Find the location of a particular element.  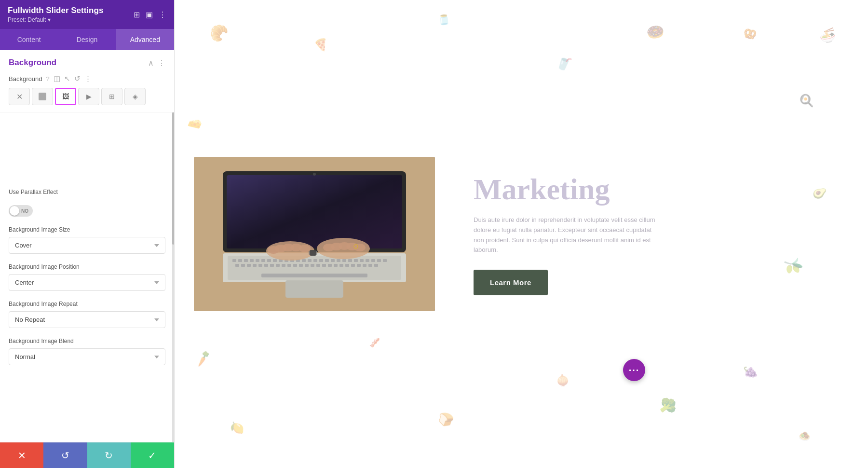

redo-button: ↻ is located at coordinates (109, 455).